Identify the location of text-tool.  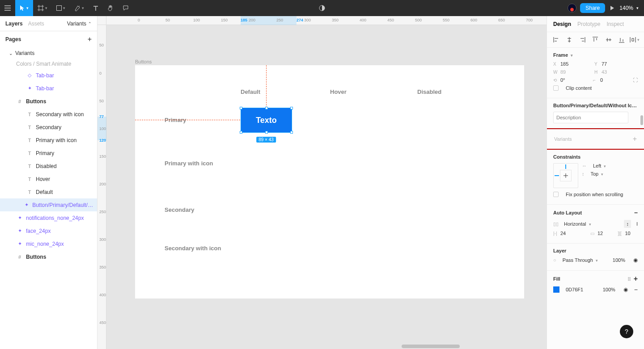
(96, 8).